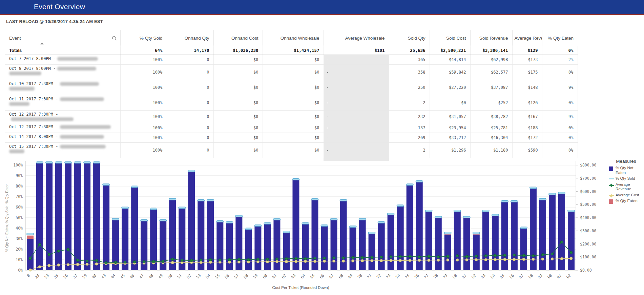  Describe the element at coordinates (356, 38) in the screenshot. I see `column-header-average-wholesale: Average Wholesale` at that location.